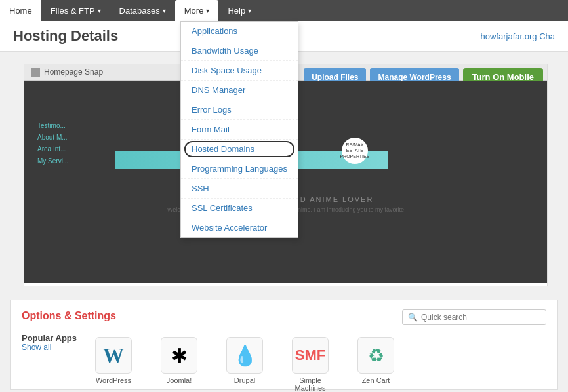 This screenshot has height=392, width=568. I want to click on nav-help: Help ▾, so click(239, 10).